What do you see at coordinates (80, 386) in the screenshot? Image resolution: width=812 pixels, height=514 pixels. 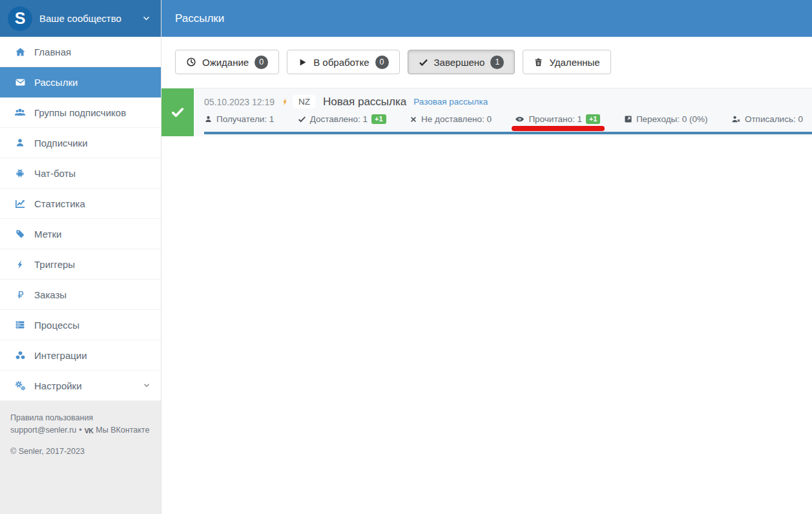 I see `sidebar-item-settings: Настройки` at bounding box center [80, 386].